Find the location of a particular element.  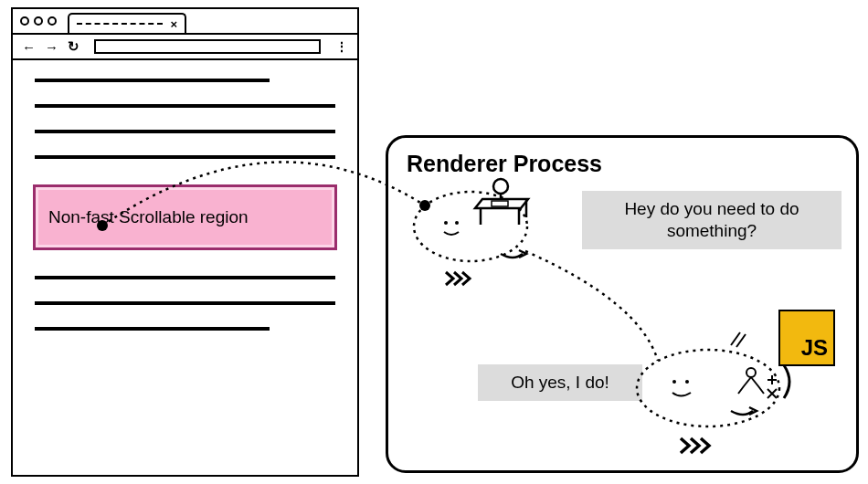

tab-title-placeholder is located at coordinates (120, 24).